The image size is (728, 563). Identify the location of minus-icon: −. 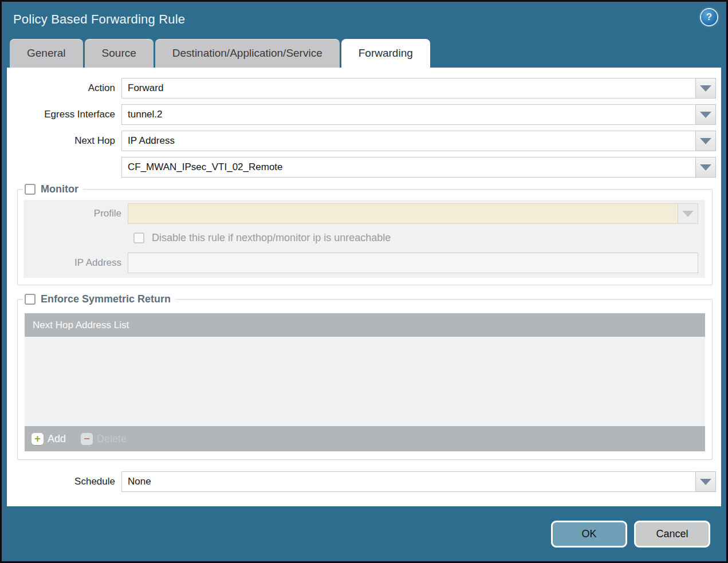
(87, 439).